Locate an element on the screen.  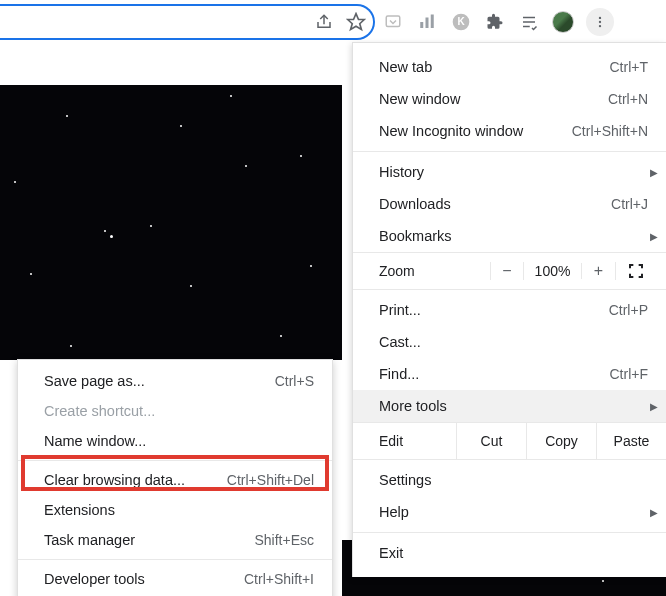
extension-pocket-icon is located at coordinates (393, 22).